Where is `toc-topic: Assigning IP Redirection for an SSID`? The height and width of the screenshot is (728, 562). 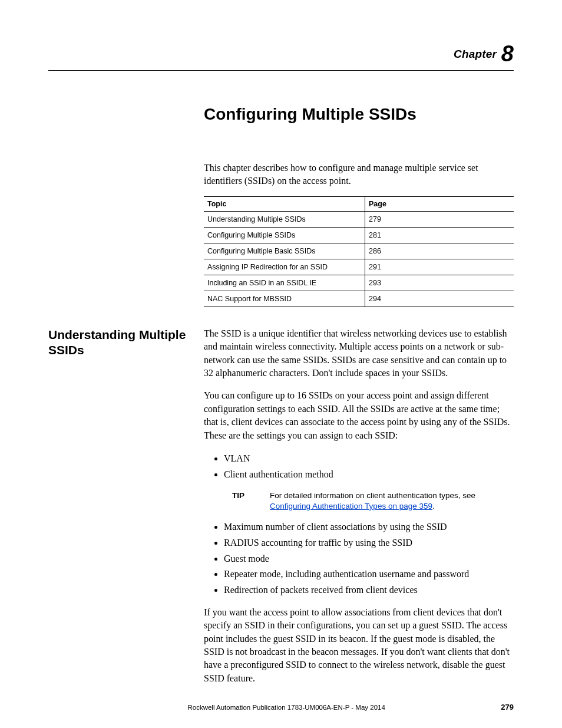 toc-topic: Assigning IP Redirection for an SSID is located at coordinates (285, 266).